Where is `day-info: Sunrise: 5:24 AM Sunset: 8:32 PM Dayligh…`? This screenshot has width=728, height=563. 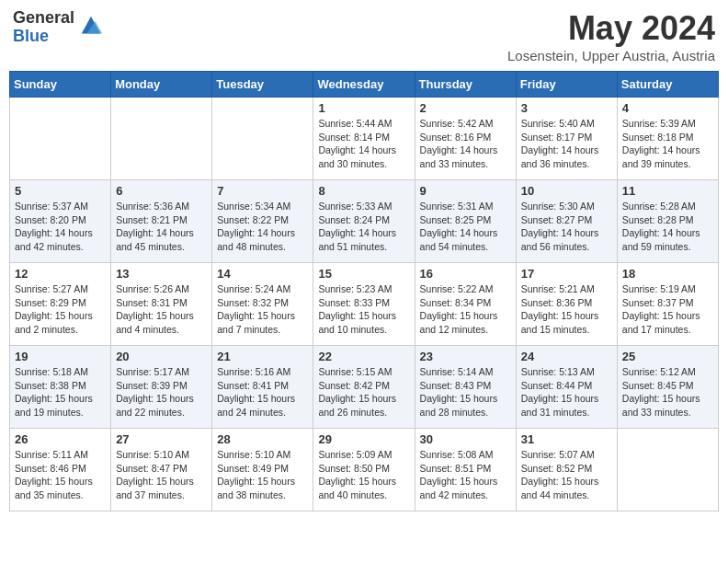
day-info: Sunrise: 5:24 AM Sunset: 8:32 PM Dayligh… is located at coordinates (263, 309).